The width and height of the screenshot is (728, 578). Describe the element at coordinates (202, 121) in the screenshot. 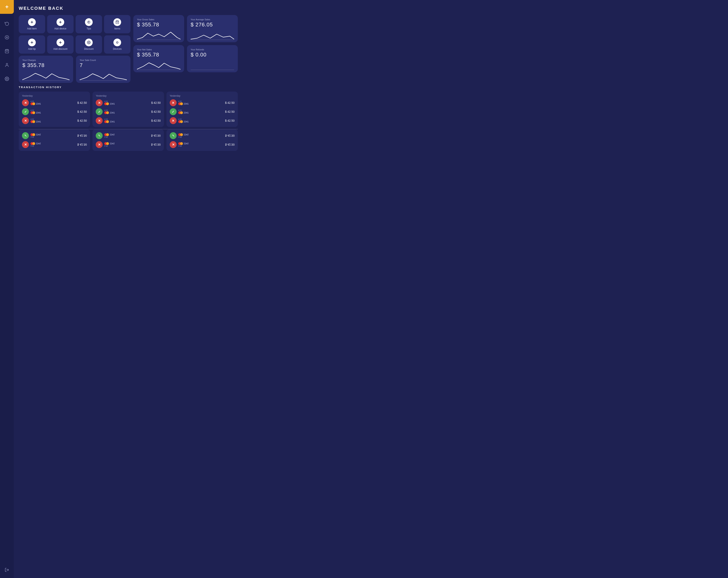

I see `tx-row-3-3: ✕ 4:32 2341 $ 42.50` at that location.